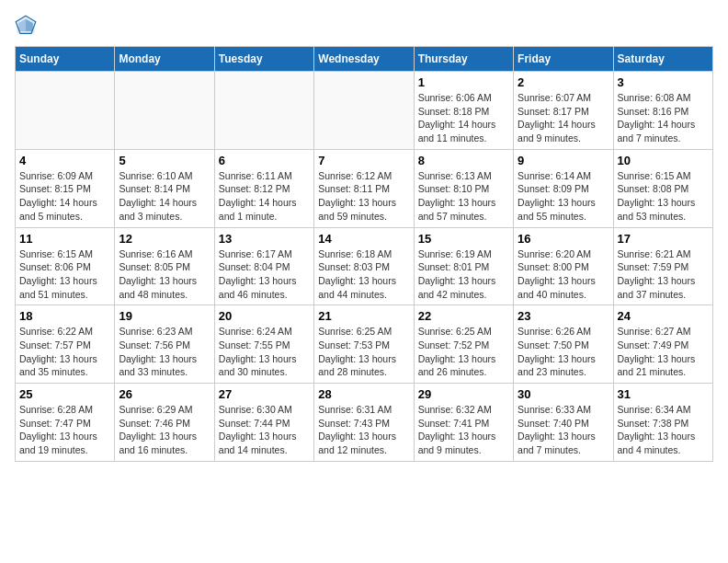 The width and height of the screenshot is (728, 563). What do you see at coordinates (264, 423) in the screenshot?
I see `calendar-cell: 27Sunrise: 6:30 AMSunset: 7:44 PMDayligh…` at bounding box center [264, 423].